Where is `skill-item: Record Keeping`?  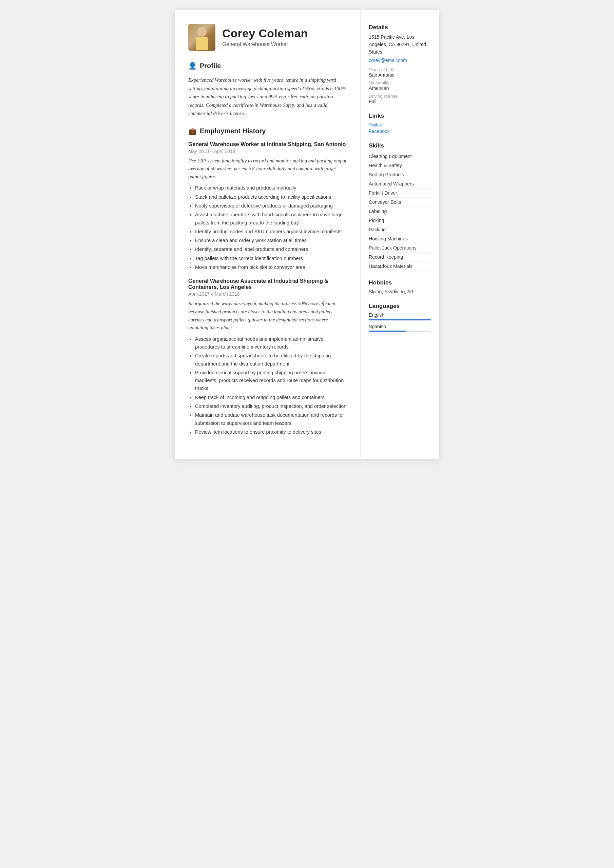 skill-item: Record Keeping is located at coordinates (400, 257).